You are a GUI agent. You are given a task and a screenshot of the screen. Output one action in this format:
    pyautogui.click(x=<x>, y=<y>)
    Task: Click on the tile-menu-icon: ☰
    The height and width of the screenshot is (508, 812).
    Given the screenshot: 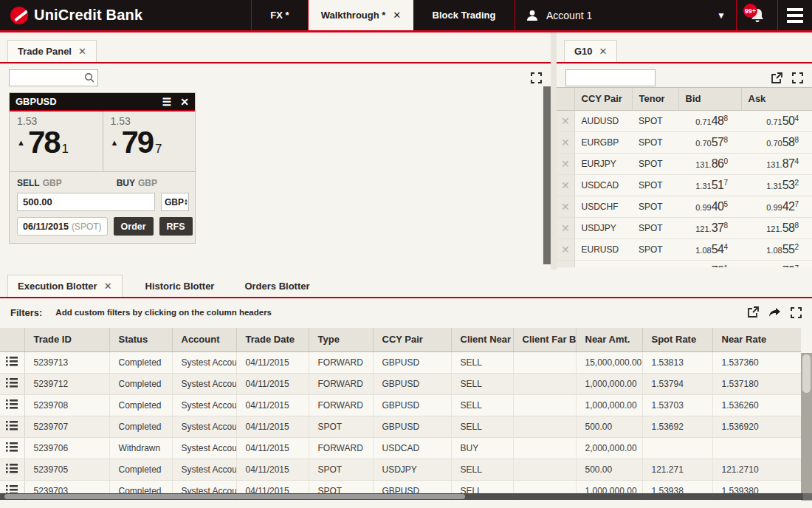 What is the action you would take?
    pyautogui.click(x=167, y=102)
    